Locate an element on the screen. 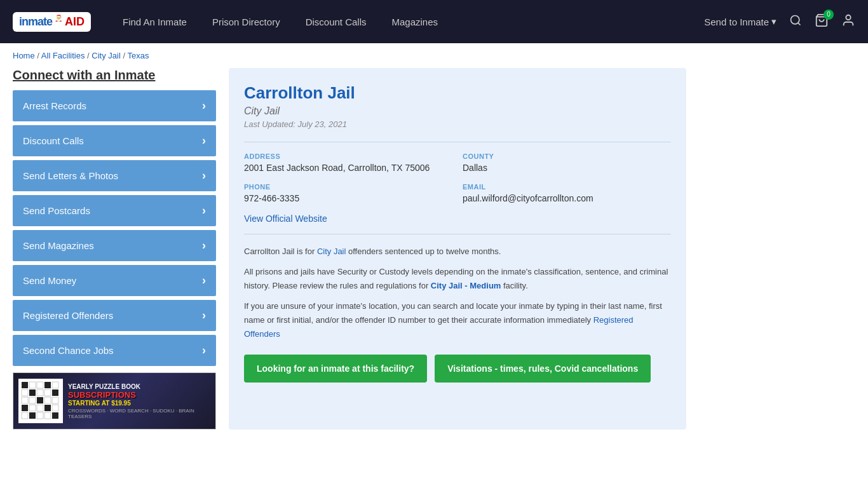 The image size is (868, 488). breadcrumb-state: Texas is located at coordinates (138, 56).